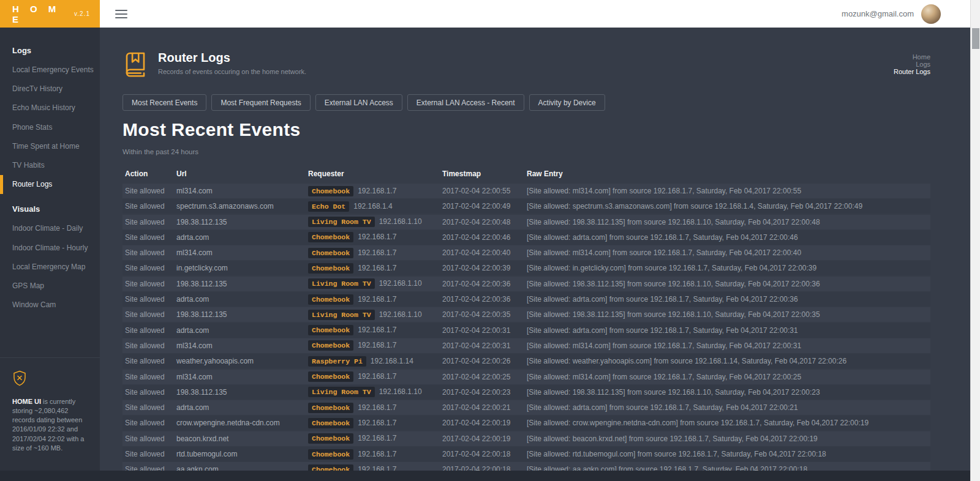  I want to click on breadcrumb-item-logs: Logs, so click(912, 64).